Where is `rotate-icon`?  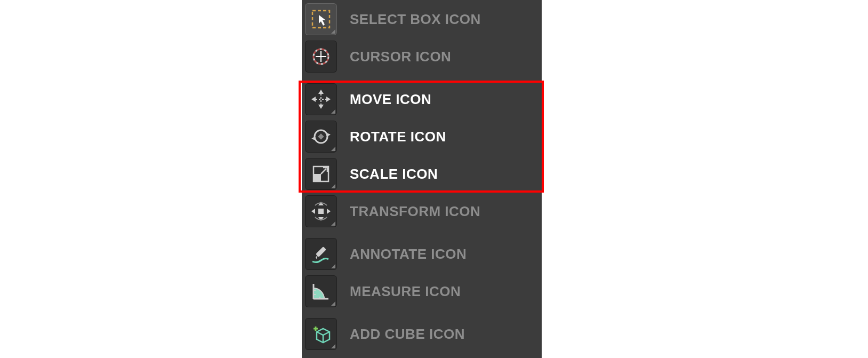 rotate-icon is located at coordinates (321, 137).